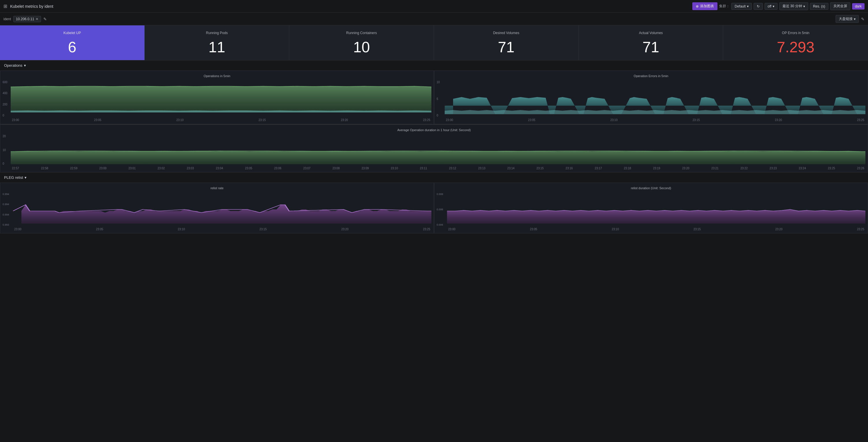  What do you see at coordinates (778, 6) in the screenshot?
I see `topbar-right: ⊕ 添加图表 集群： Default ▾ ↻ off ▾ 最近 30 分钟 ▾ …` at bounding box center [778, 6].